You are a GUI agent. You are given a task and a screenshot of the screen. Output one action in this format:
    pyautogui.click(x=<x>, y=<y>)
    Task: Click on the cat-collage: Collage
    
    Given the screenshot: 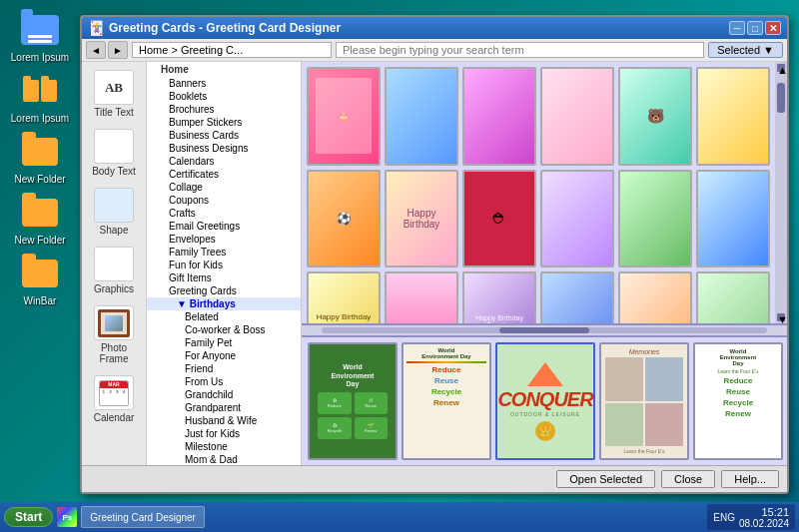 What is the action you would take?
    pyautogui.click(x=224, y=188)
    